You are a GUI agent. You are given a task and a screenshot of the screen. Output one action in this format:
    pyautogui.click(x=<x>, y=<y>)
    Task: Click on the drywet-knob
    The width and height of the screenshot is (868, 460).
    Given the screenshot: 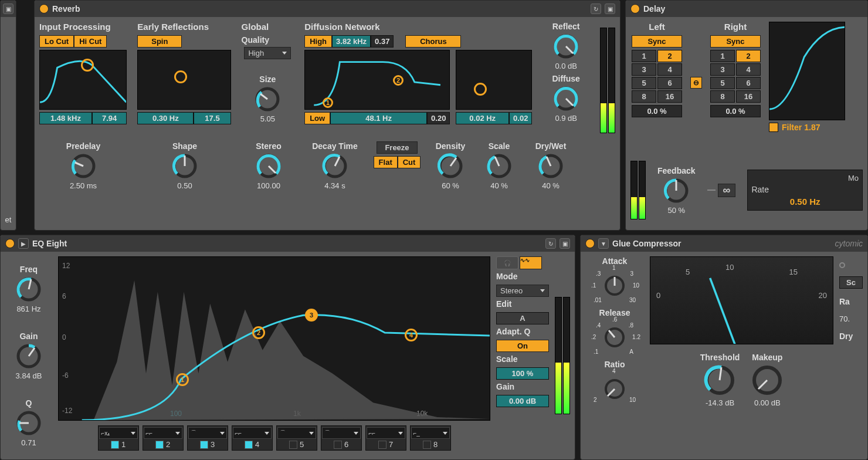 What is the action you would take?
    pyautogui.click(x=551, y=166)
    